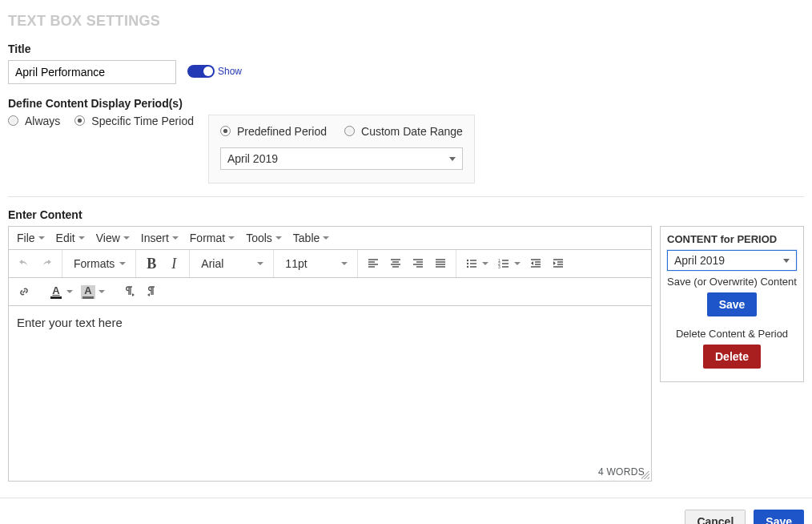  What do you see at coordinates (504, 264) in the screenshot?
I see `number-list-icon: 123` at bounding box center [504, 264].